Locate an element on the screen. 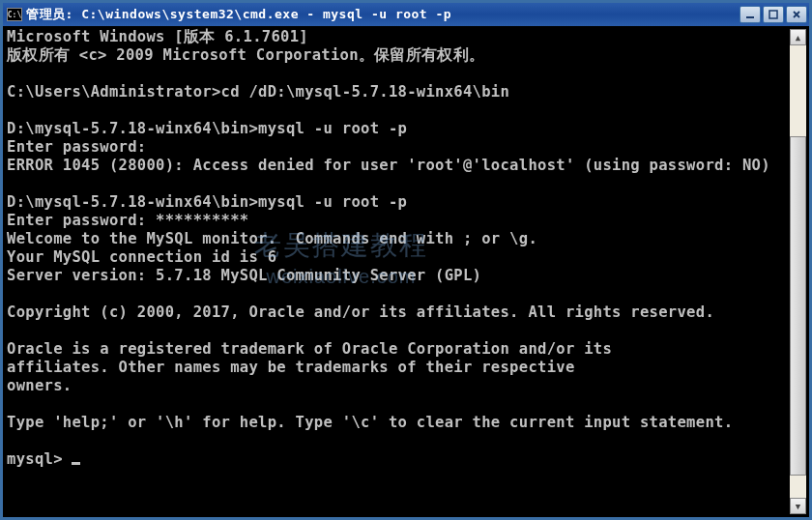 This screenshot has height=520, width=812. maximize-icon is located at coordinates (773, 14).